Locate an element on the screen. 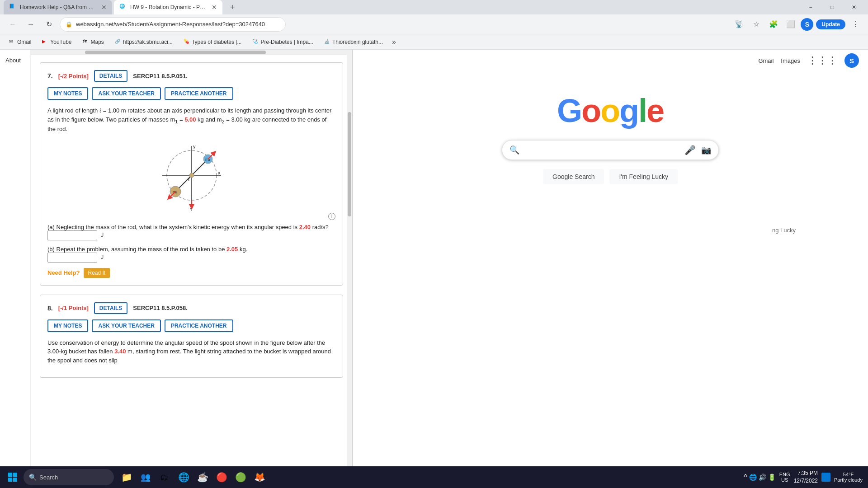 The image size is (868, 488). google-search-box: 🔍 🎤 📷 is located at coordinates (610, 150).